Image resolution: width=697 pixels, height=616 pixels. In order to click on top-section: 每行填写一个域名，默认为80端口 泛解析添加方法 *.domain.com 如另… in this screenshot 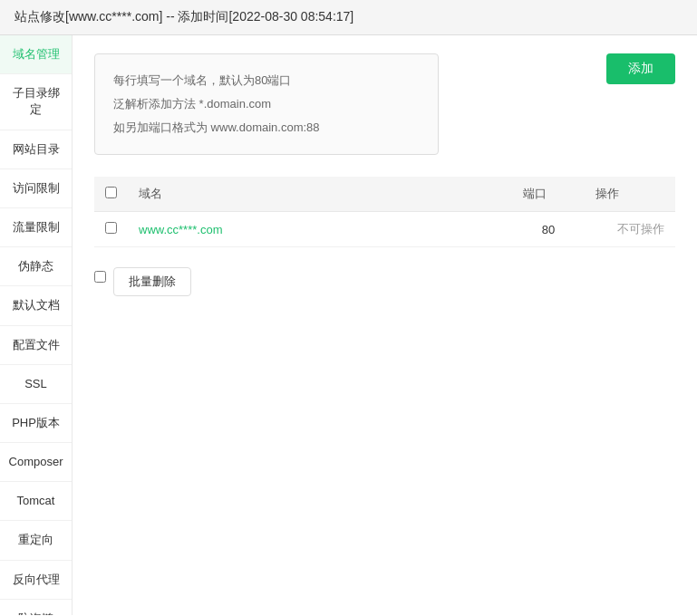, I will do `click(384, 104)`.